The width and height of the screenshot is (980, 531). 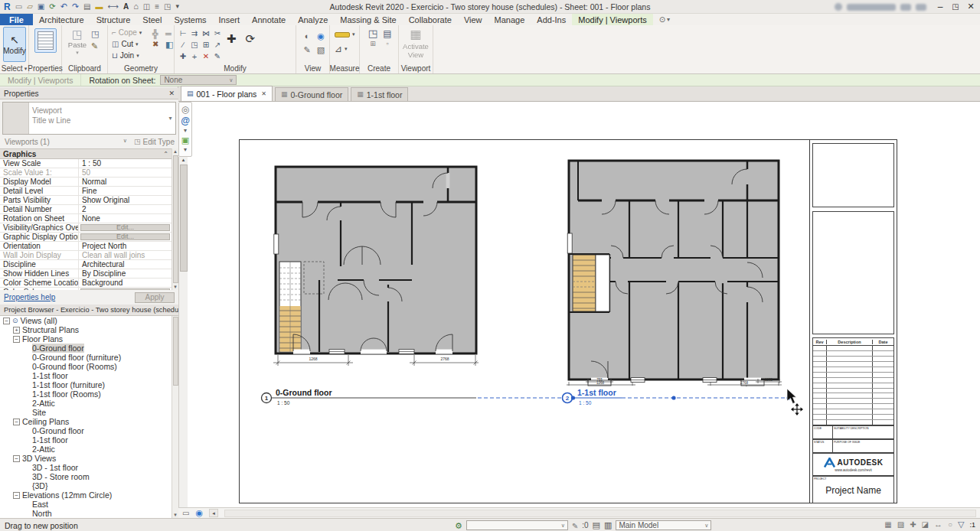 What do you see at coordinates (17, 20) in the screenshot?
I see `ribbon-tab-file: File` at bounding box center [17, 20].